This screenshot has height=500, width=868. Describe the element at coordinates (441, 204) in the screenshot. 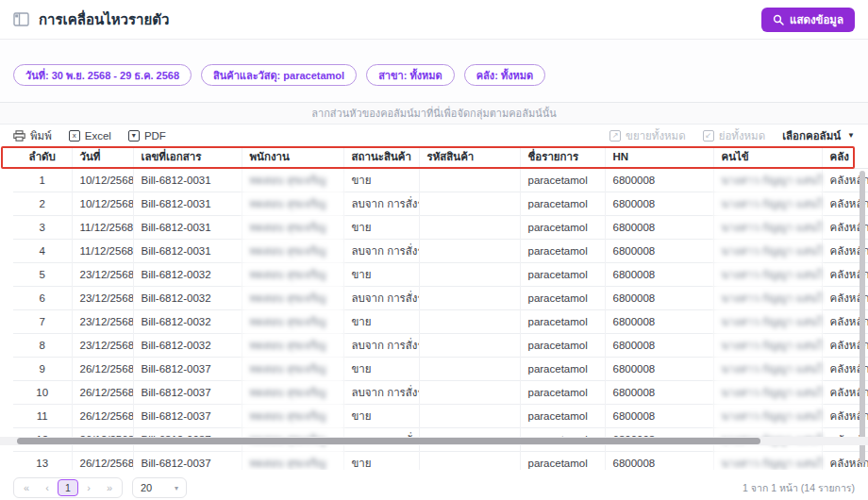

I see `table-row: 2 10/12/2568 Bill-6812-0031 ทดสอบ สุขเจร…` at that location.